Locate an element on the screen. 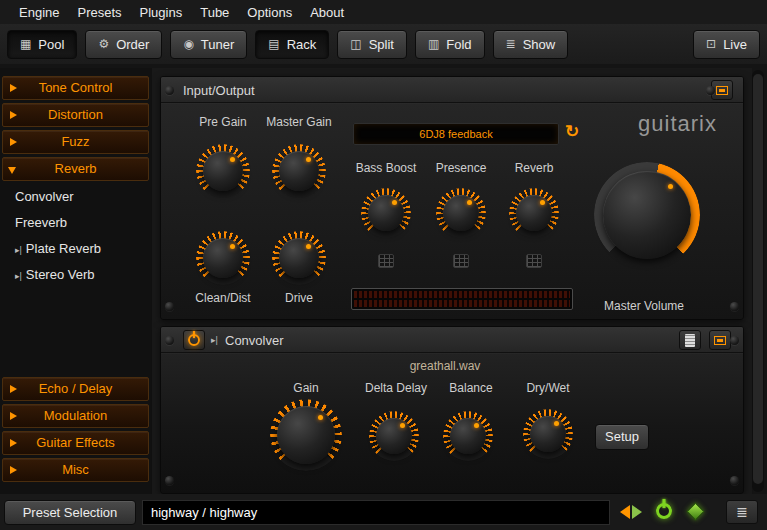  balance-knob is located at coordinates (468, 436).